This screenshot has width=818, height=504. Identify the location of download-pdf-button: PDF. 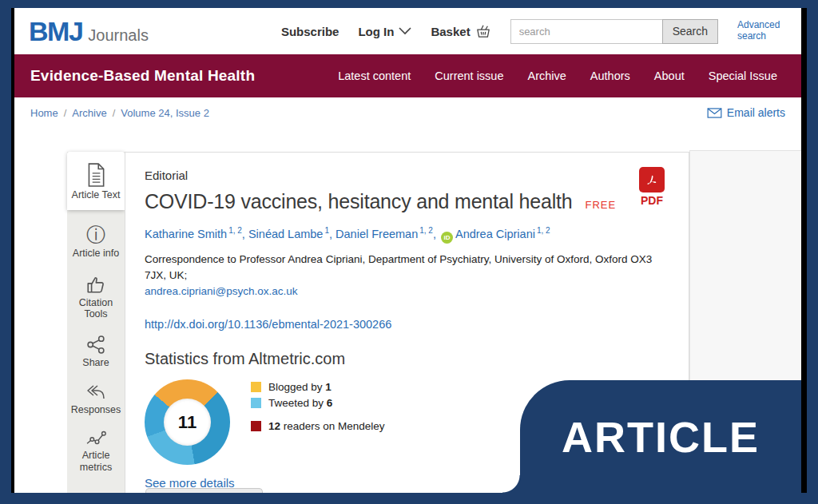
(652, 187).